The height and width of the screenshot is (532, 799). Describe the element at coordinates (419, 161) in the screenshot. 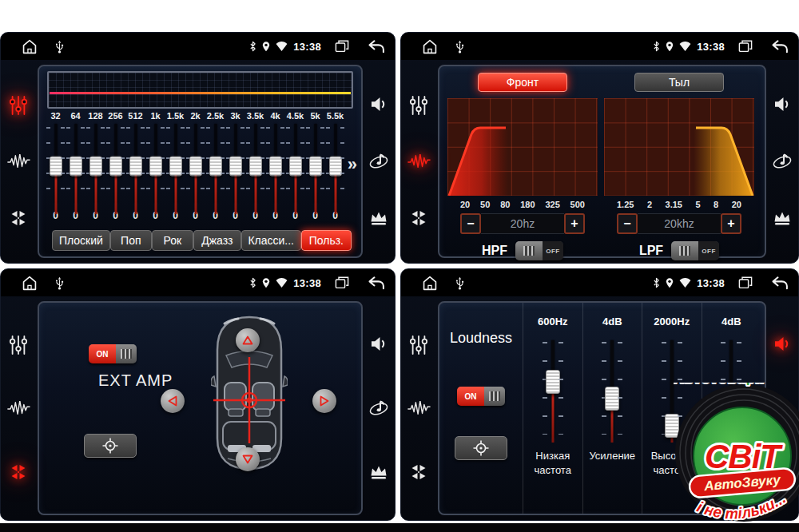

I see `left-nav` at that location.